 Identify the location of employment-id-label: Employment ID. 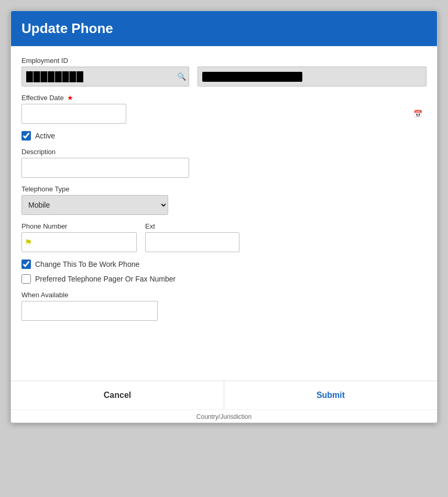
(105, 61).